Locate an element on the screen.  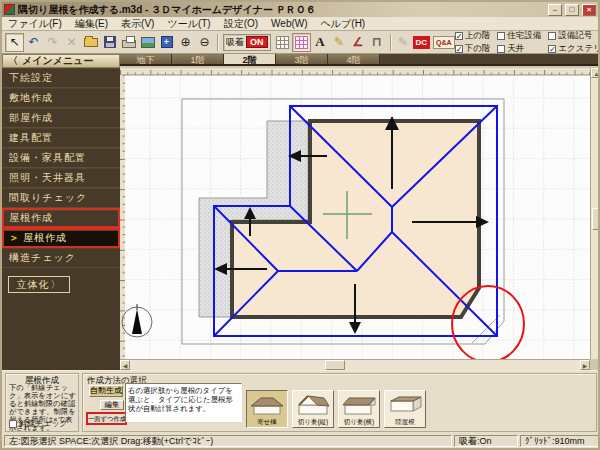
menu-web: Web(W) is located at coordinates (289, 24).